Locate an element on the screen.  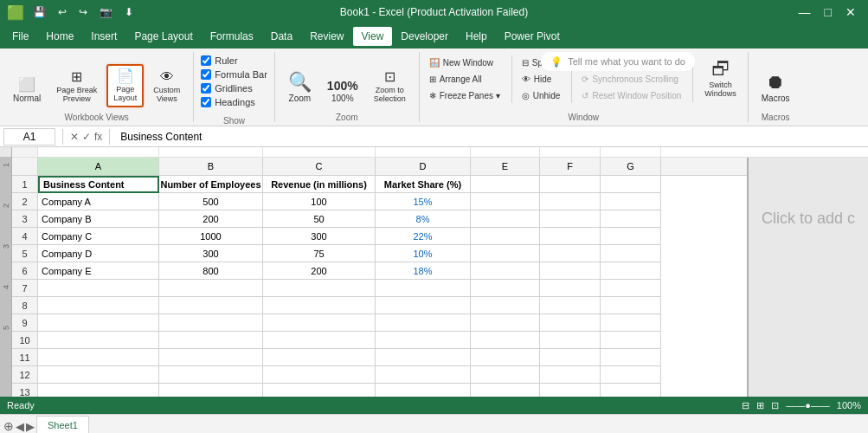
headings-checkbox is located at coordinates (206, 102).